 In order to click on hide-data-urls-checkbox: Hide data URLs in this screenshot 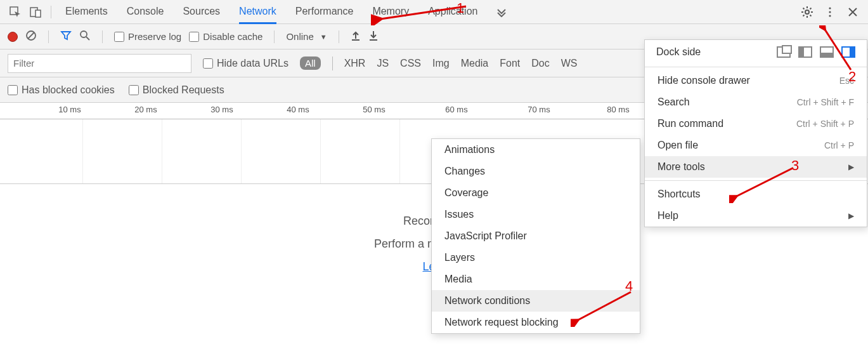, I will do `click(246, 63)`.